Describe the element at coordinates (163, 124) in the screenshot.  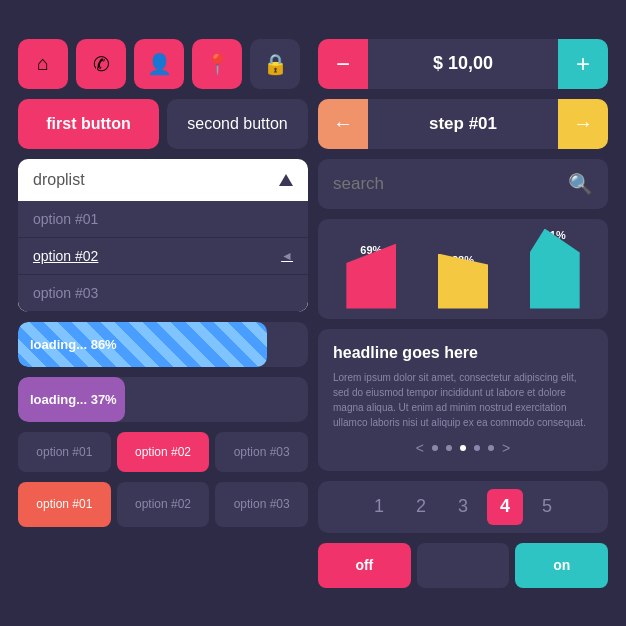
I see `main-buttons-row: first button second button` at that location.